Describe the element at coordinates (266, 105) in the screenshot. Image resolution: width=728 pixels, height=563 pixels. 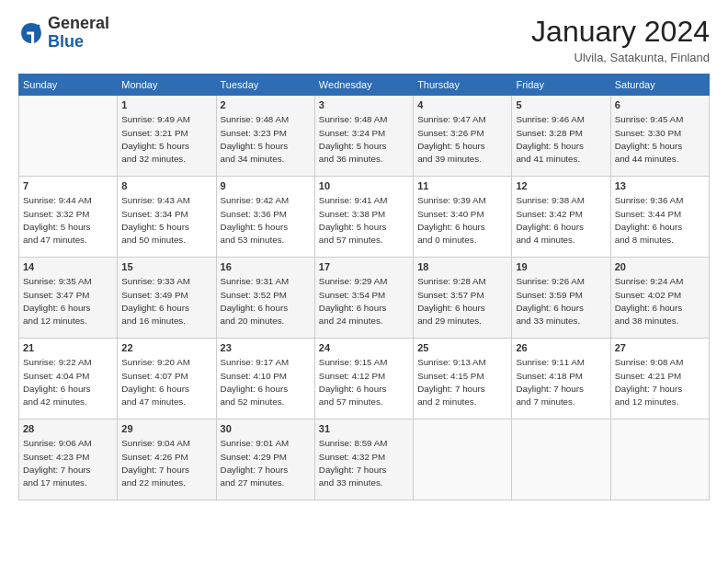
I see `day-number: 2` at that location.